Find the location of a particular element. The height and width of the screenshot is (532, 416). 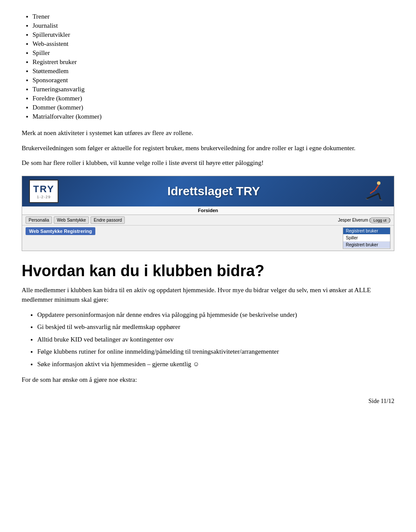

role-list-item: Sponsoragent is located at coordinates (210, 81).